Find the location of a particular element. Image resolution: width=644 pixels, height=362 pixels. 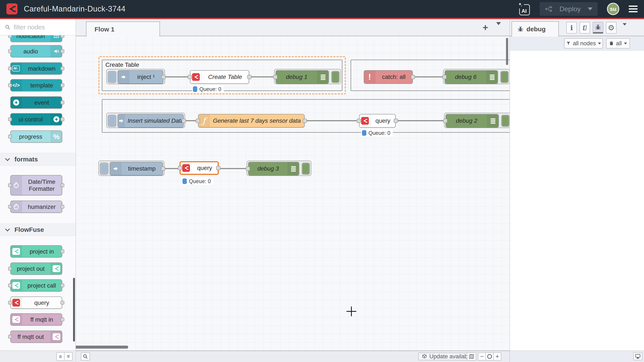

node-query-3-selected: query is located at coordinates (199, 168).